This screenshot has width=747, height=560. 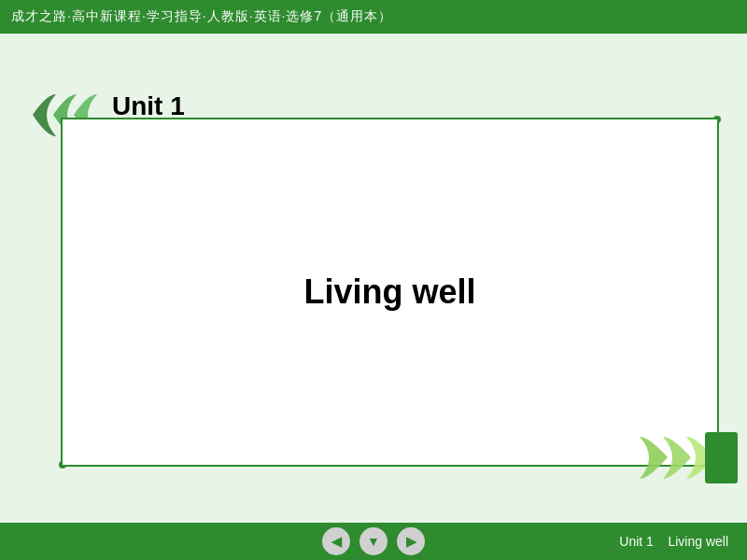 What do you see at coordinates (411, 541) in the screenshot?
I see `nav-next-icon: ▶` at bounding box center [411, 541].